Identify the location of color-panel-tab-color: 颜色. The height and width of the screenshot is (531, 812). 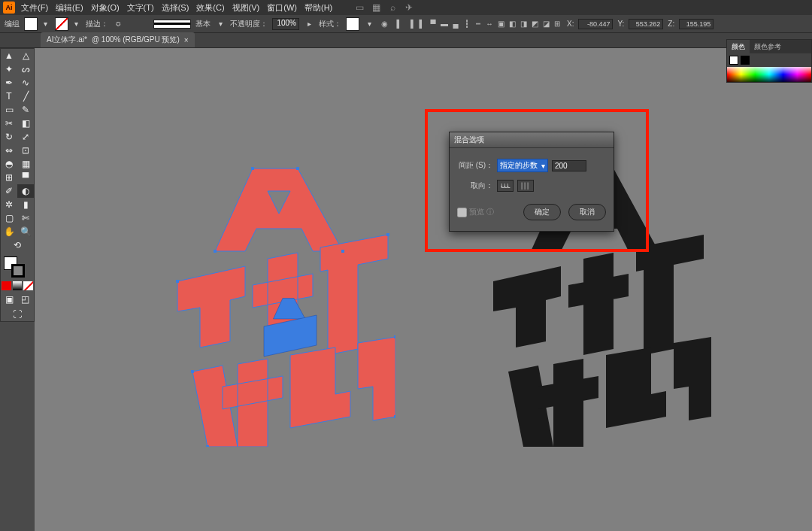
(738, 47).